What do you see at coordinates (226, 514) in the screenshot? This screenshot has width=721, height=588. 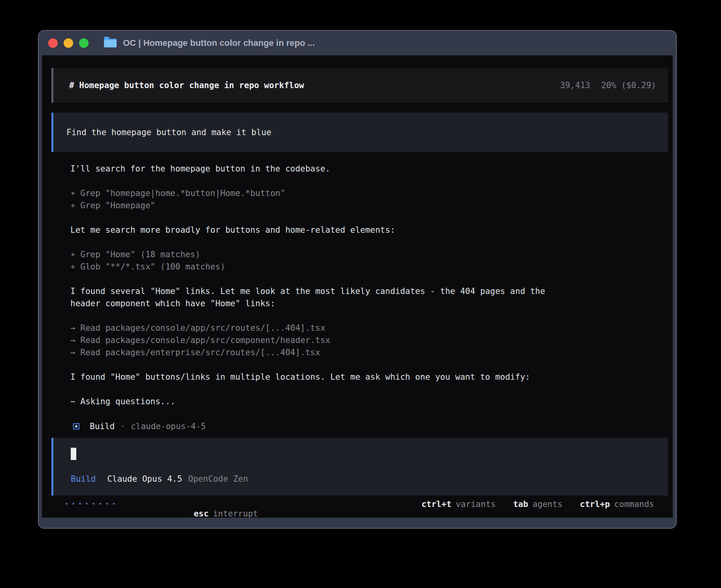 I see `shortcut-hint: escinterrupt` at bounding box center [226, 514].